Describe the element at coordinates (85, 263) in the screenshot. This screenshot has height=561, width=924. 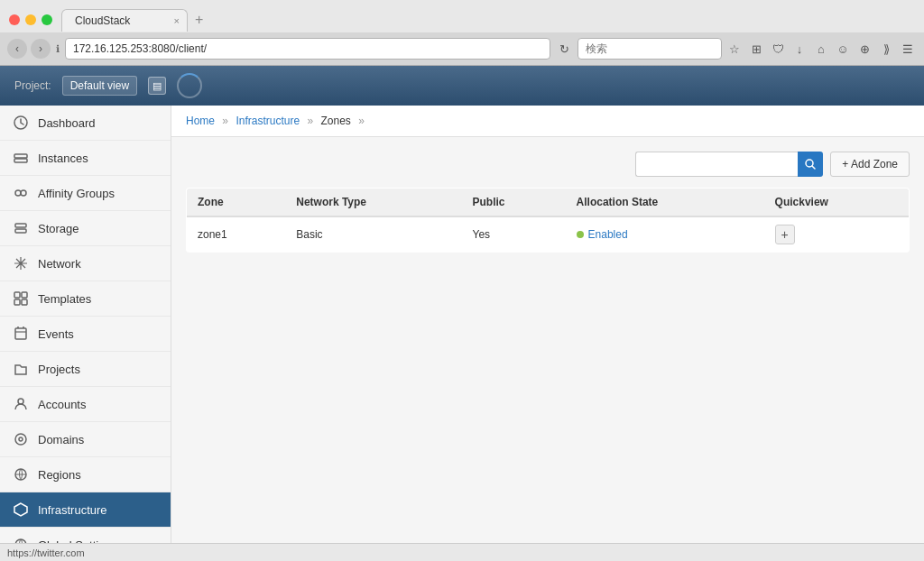
I see `sidebar-item-network: Network` at that location.